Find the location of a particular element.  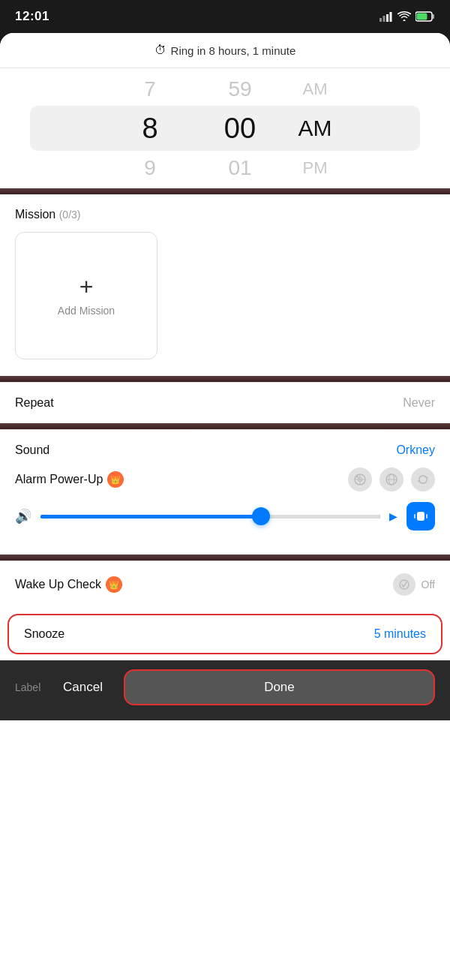

sound-label: Sound is located at coordinates (32, 450).